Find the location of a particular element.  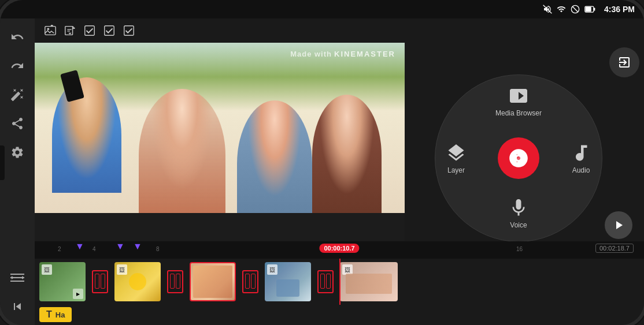

export-icon is located at coordinates (70, 31).